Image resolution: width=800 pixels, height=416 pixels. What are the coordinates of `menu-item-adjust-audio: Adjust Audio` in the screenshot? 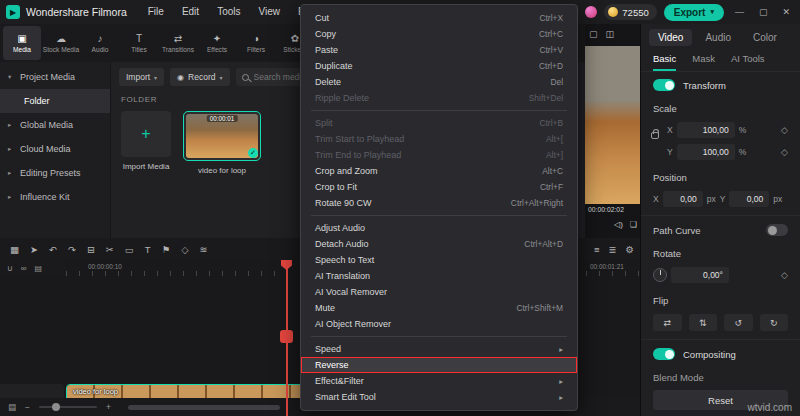 It's located at (439, 228).